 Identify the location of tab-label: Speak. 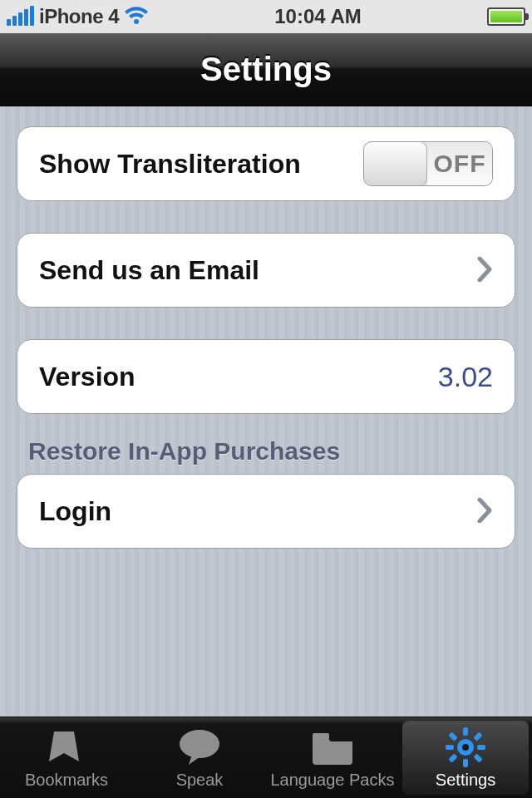
(200, 780).